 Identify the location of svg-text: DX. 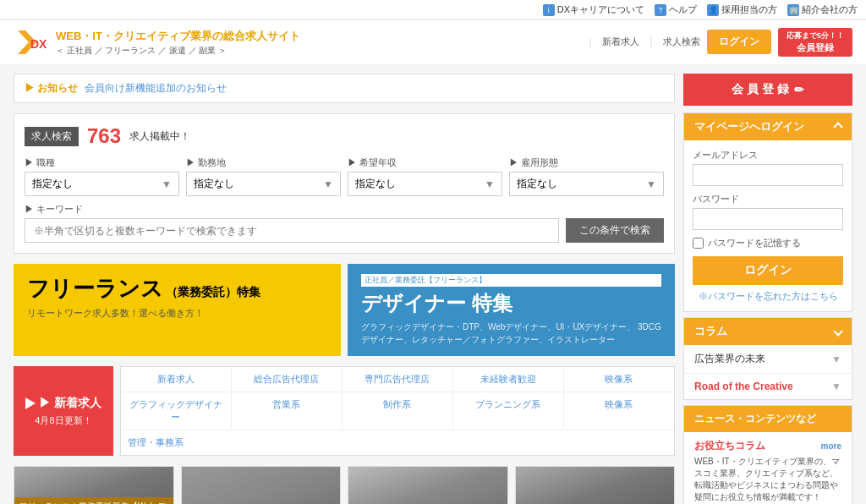
(39, 44).